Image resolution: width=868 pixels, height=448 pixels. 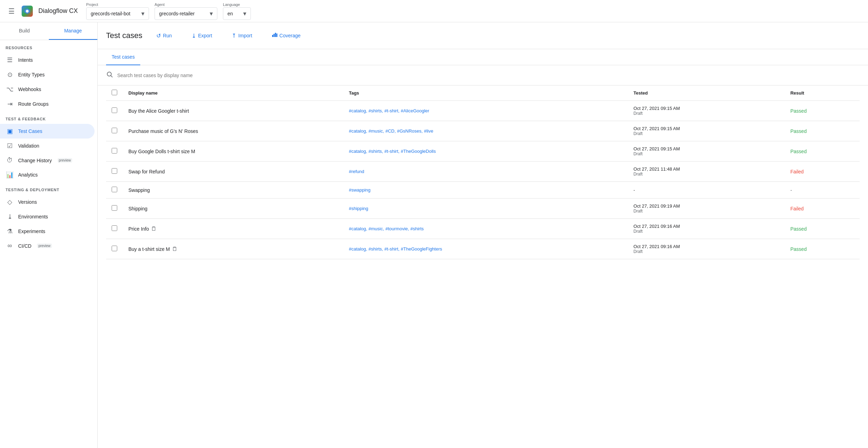 What do you see at coordinates (396, 249) in the screenshot?
I see `tag-list: #catalog, #shirts, #t-shirt, #TheGoogleF…` at bounding box center [396, 249].